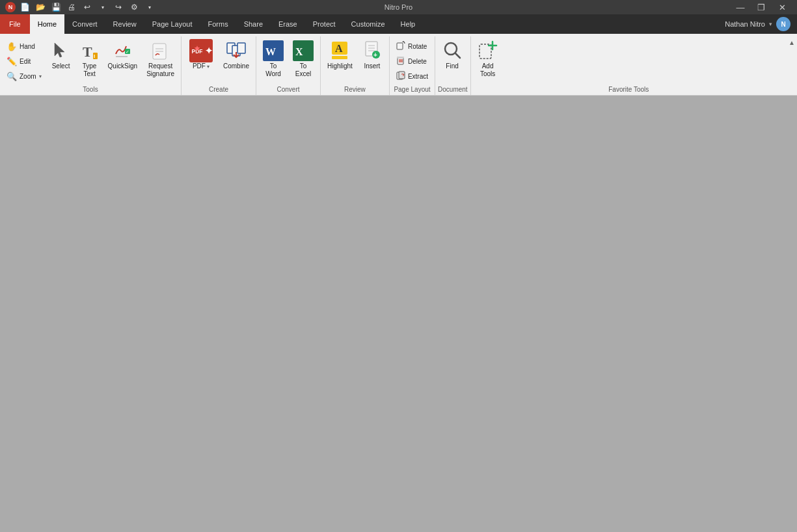 This screenshot has height=532, width=797. What do you see at coordinates (125, 24) in the screenshot?
I see `menu-review: Review` at bounding box center [125, 24].